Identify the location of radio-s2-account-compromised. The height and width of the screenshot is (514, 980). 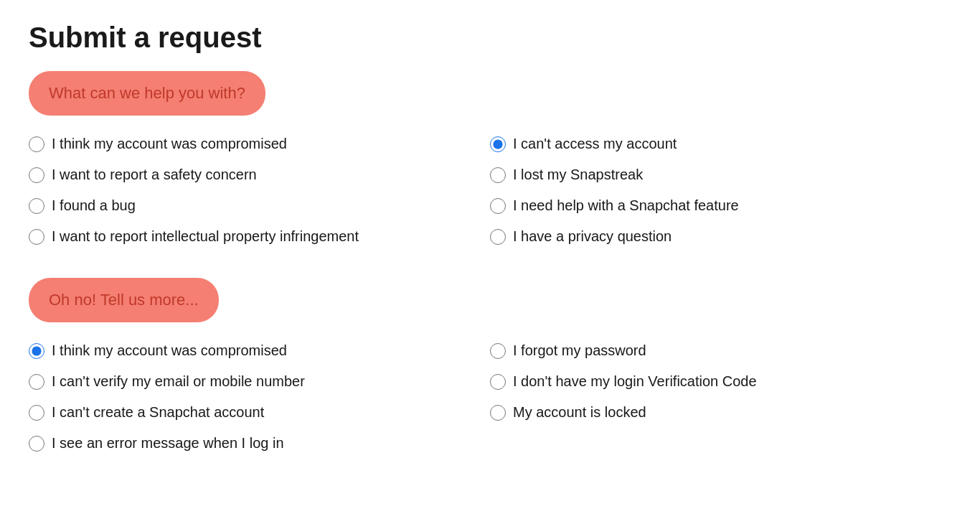
(37, 351).